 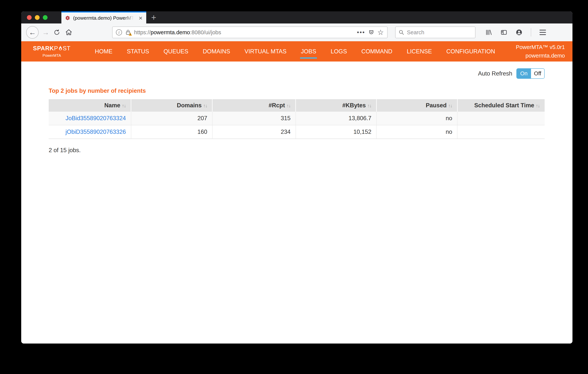 I want to click on jobs-table: Name↑↓ Domains↑↓ #Rcpt↑↓ #KBytes↑↓ Pause…, so click(x=296, y=119).